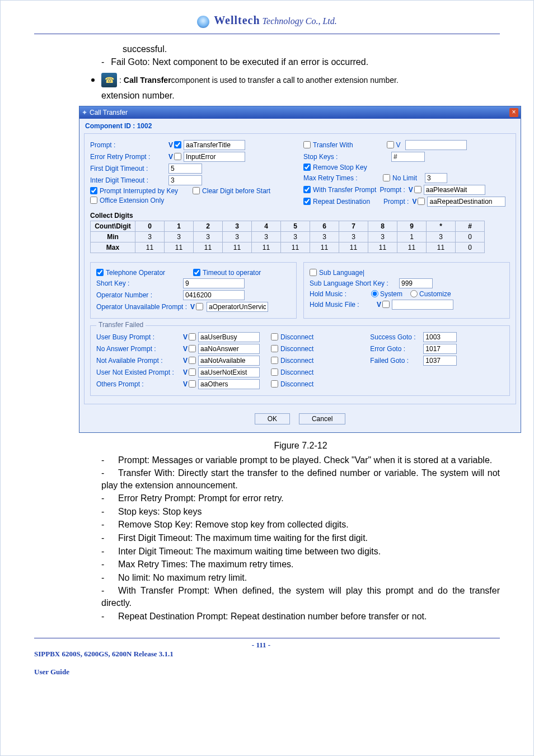 The image size is (534, 756). I want to click on busy-disconnect-check: Disconnect, so click(292, 337).